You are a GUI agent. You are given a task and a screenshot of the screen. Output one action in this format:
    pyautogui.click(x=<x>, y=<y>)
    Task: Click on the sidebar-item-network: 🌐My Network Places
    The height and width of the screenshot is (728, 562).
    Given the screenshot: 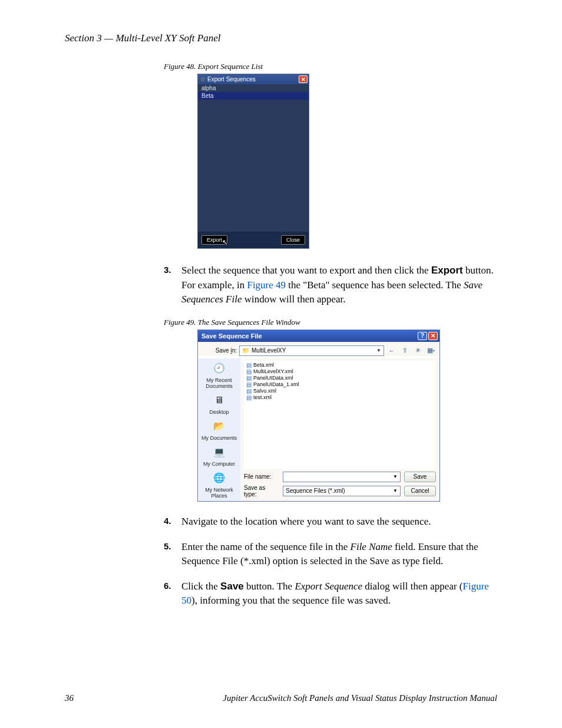 What is the action you would take?
    pyautogui.click(x=219, y=485)
    